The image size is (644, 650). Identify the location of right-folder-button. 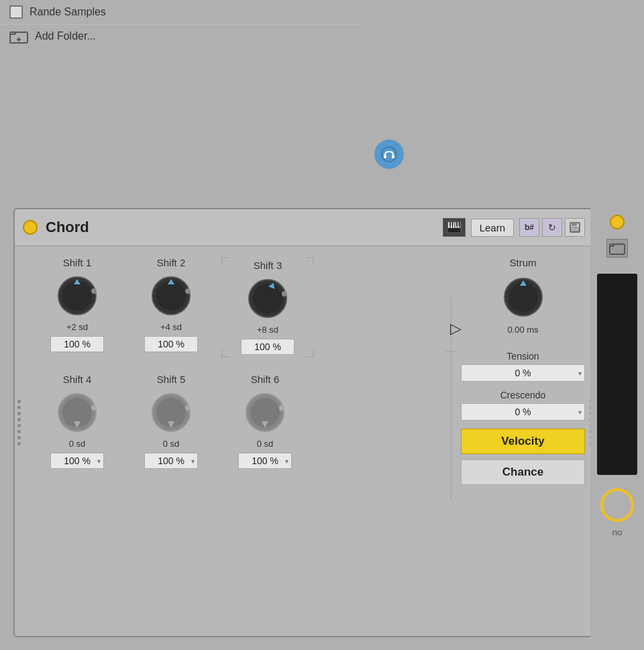
(617, 248).